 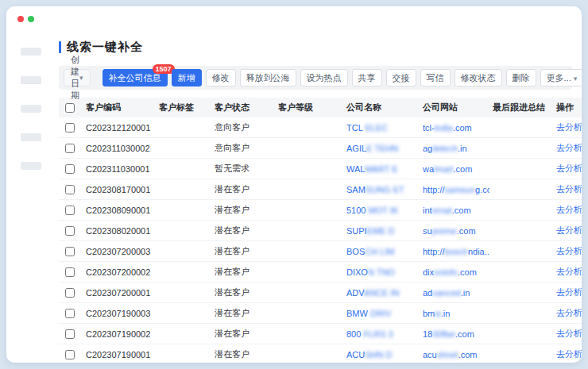 What do you see at coordinates (450, 355) in the screenshot?
I see `company-website-link: acushnet.com` at bounding box center [450, 355].